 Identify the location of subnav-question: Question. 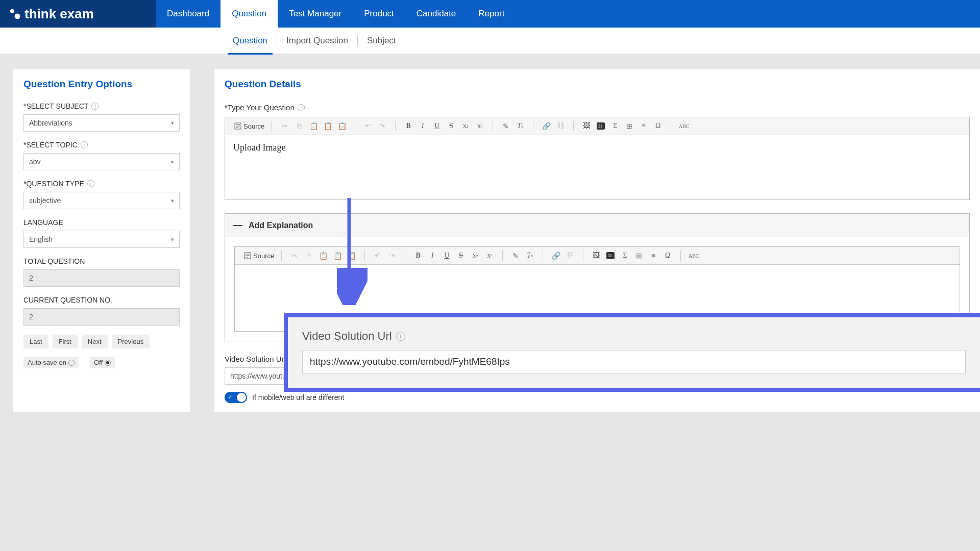
(250, 41).